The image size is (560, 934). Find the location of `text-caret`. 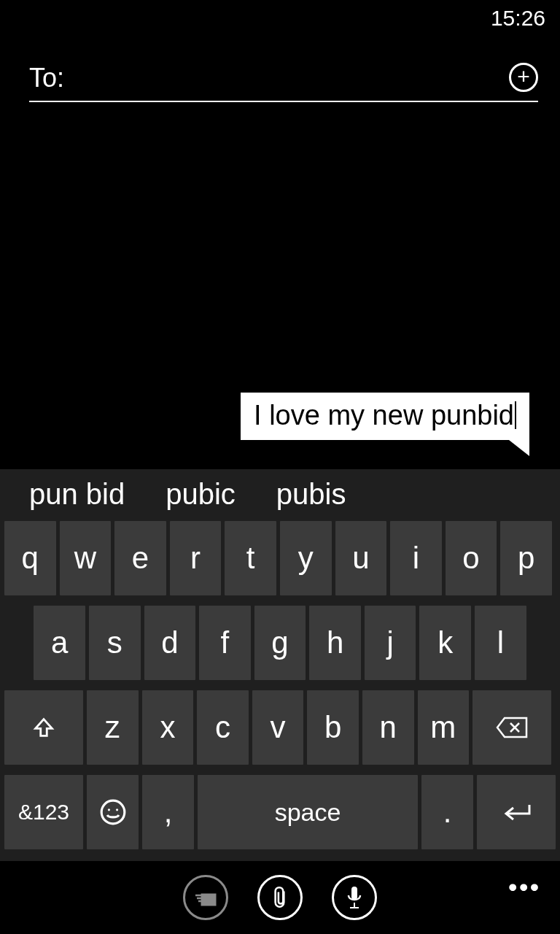

text-caret is located at coordinates (516, 415).